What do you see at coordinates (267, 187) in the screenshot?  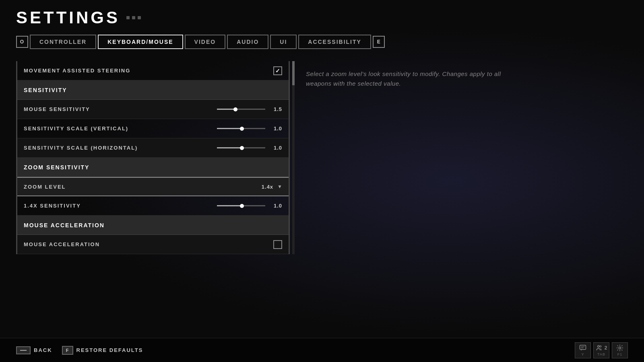 I see `value-zoom-level: 1.4x` at bounding box center [267, 187].